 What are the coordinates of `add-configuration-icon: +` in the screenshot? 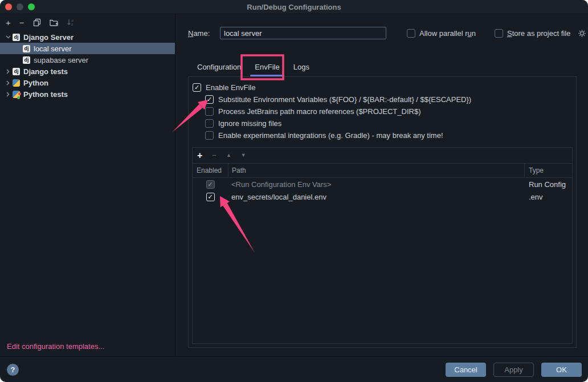 It's located at (8, 23).